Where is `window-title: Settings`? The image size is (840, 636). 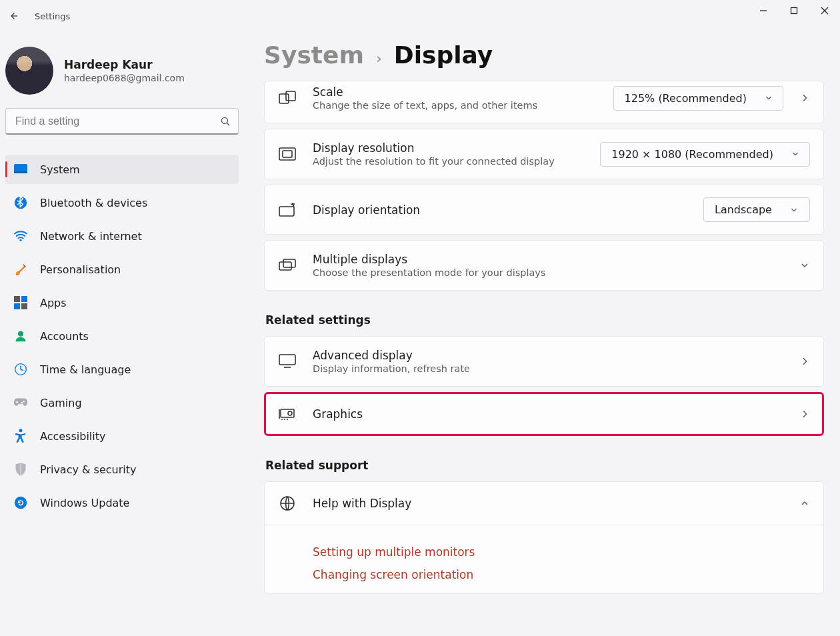
window-title: Settings is located at coordinates (52, 16).